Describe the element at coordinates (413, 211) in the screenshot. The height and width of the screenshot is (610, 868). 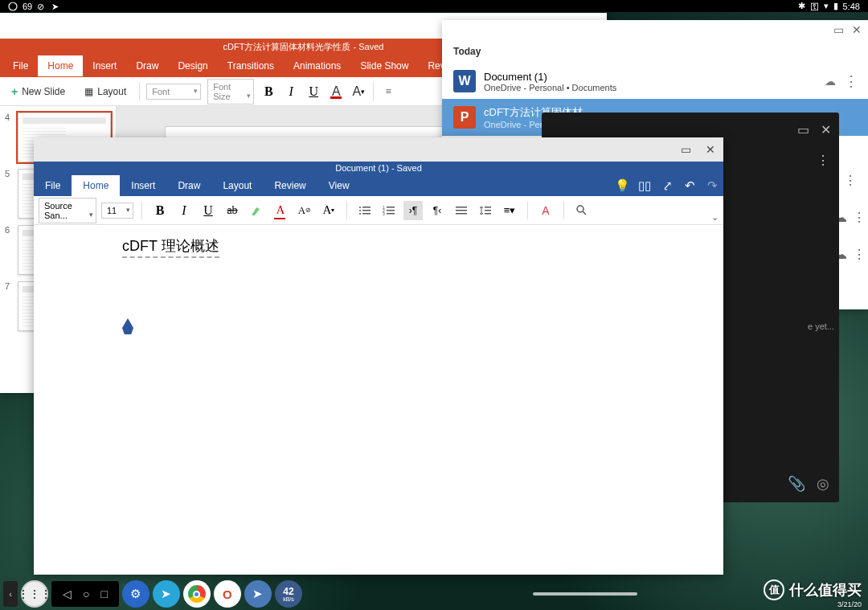
I see `indent-rtl-button: ›¶` at that location.